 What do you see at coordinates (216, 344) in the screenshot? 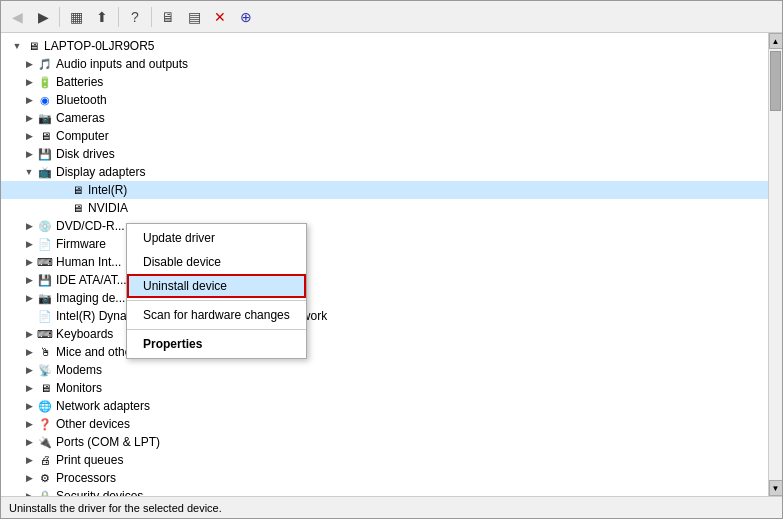
I see `ctx-properties: Properties` at bounding box center [216, 344].